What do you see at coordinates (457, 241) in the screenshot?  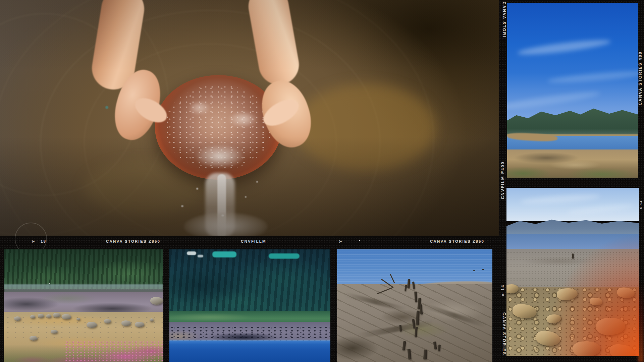 I see `film-stock-label-right: CANVA STORIES Z850` at bounding box center [457, 241].